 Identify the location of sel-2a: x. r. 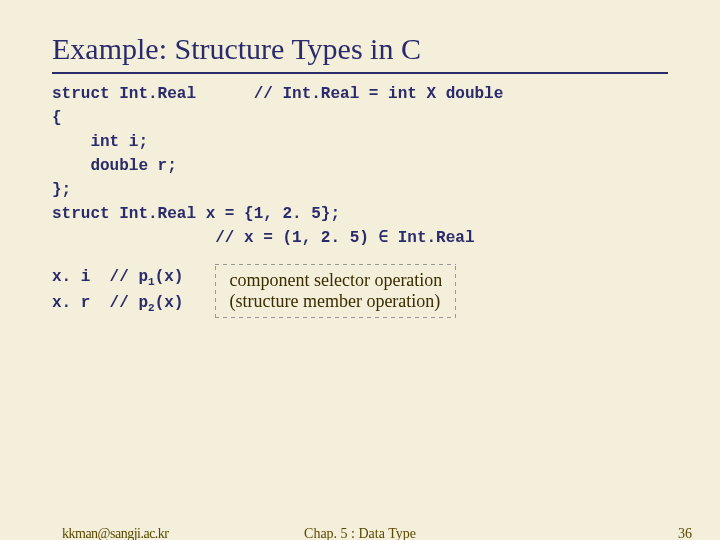
(71, 303).